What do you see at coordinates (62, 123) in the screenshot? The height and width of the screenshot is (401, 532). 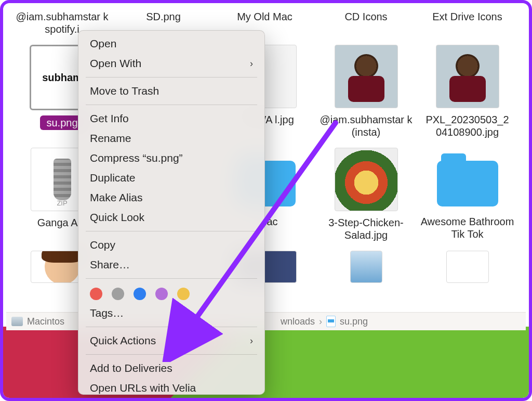 I see `file-label: su.png` at bounding box center [62, 123].